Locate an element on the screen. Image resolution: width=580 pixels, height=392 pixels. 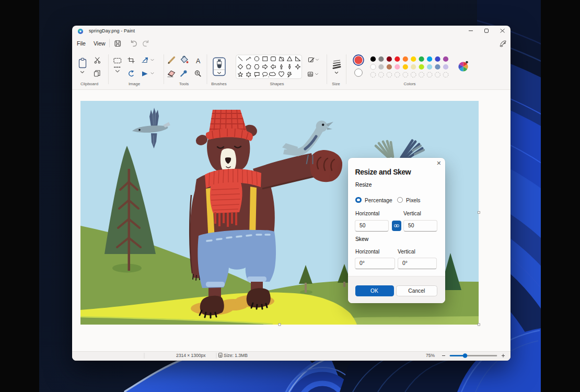
svg-text: A is located at coordinates (199, 61).